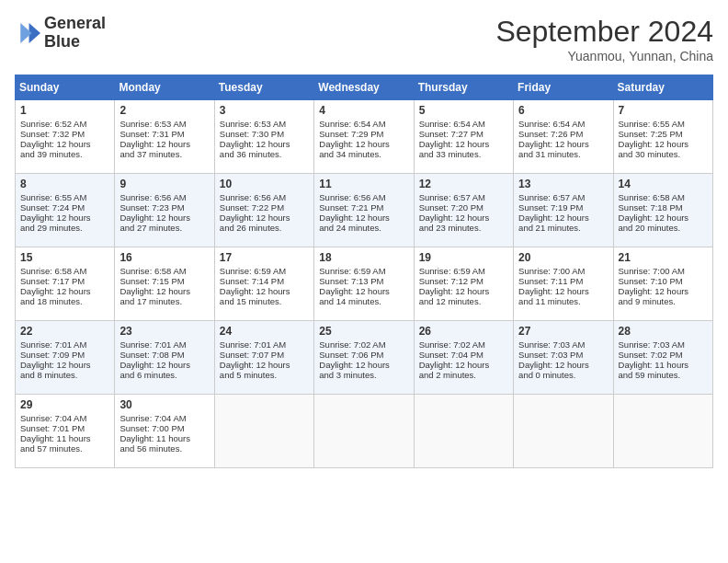 The height and width of the screenshot is (563, 728). Describe the element at coordinates (61, 33) in the screenshot. I see `logo: General Blue` at that location.